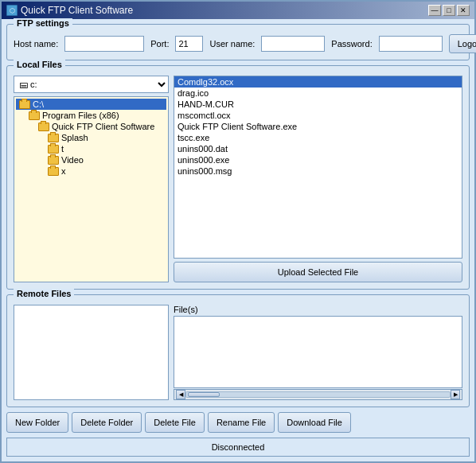 Image resolution: width=476 pixels, height=463 pixels. Describe the element at coordinates (238, 422) in the screenshot. I see `bottom-buttons: New Folder Delete Folder Delete File Ren…` at that location.